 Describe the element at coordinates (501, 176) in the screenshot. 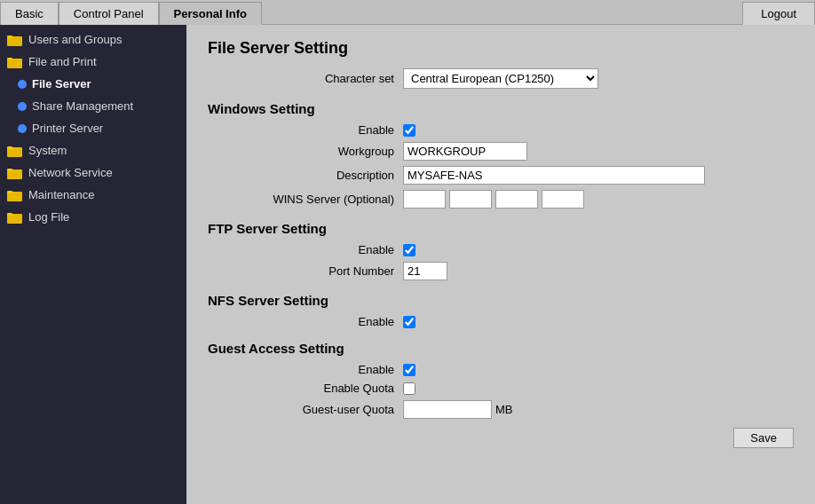

I see `description-row: Description` at that location.